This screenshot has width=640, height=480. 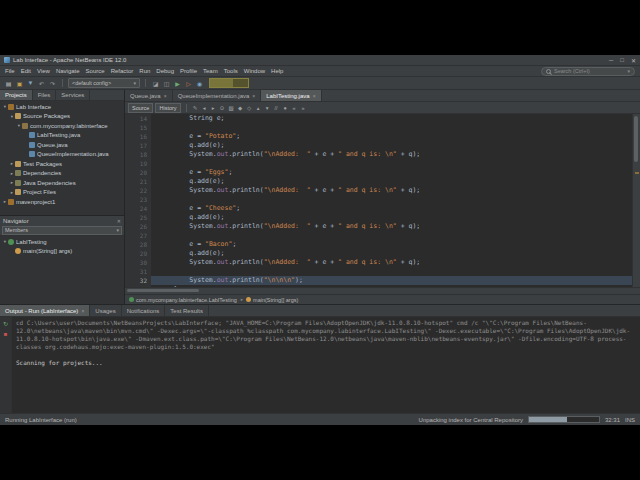 I want to click on panel-tab-services: Services, so click(x=73, y=95).